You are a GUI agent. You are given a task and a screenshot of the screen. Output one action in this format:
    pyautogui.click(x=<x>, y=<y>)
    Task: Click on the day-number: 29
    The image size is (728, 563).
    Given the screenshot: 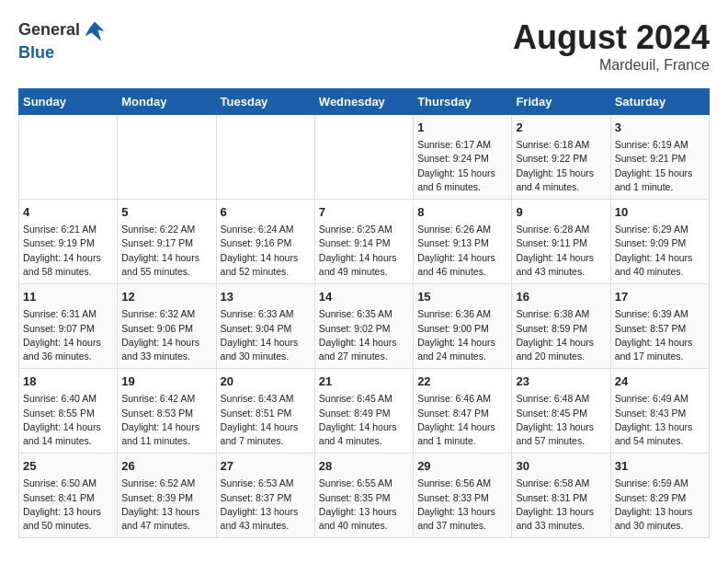 What is the action you would take?
    pyautogui.click(x=462, y=466)
    